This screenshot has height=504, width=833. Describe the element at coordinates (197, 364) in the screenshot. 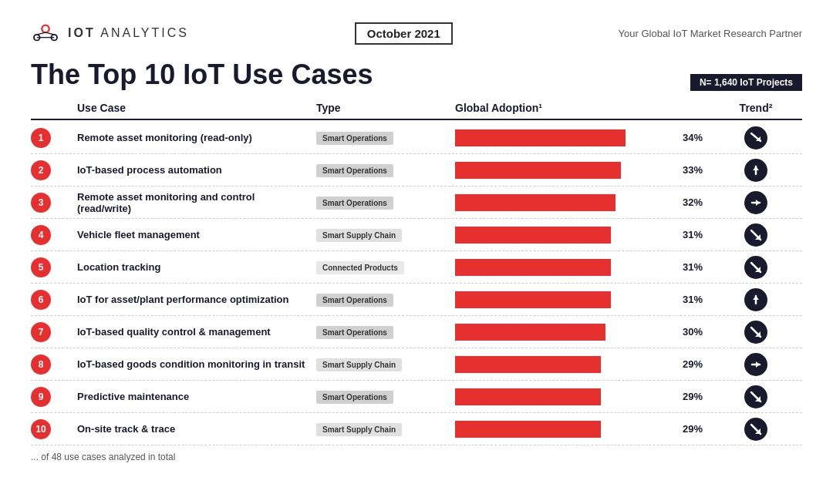

I see `use-case-name: IoT-based goods condition monitoring in …` at that location.